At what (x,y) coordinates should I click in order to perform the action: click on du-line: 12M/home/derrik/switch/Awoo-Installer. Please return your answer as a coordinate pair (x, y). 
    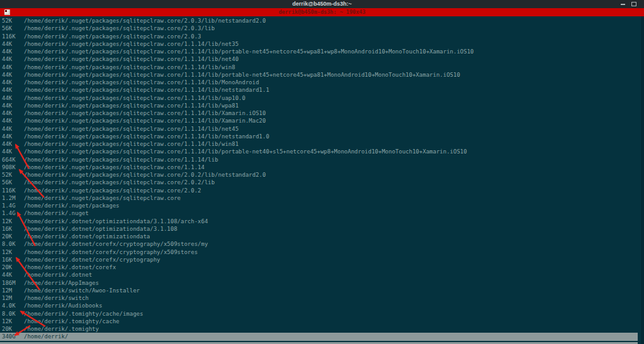
    Looking at the image, I should click on (322, 291).